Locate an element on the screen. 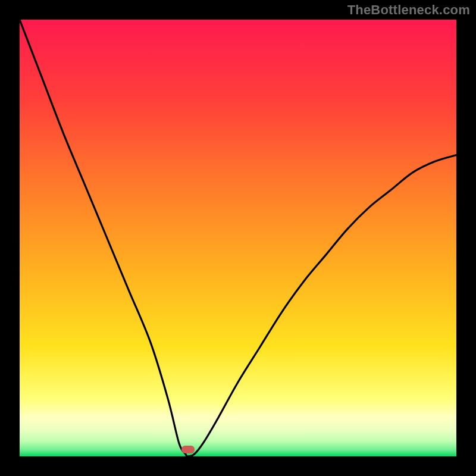  watermark-text: TheBottleneck.com is located at coordinates (409, 10).